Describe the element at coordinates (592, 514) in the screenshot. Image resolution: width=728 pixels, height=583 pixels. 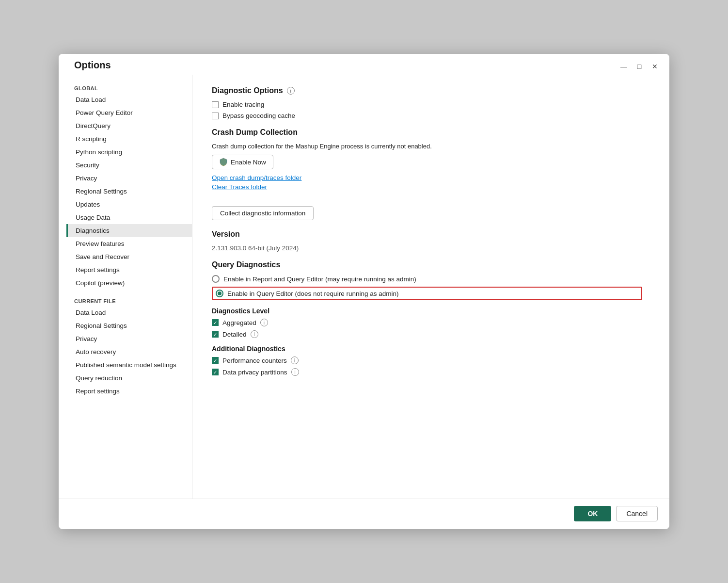
I see `ok-button: OK` at that location.